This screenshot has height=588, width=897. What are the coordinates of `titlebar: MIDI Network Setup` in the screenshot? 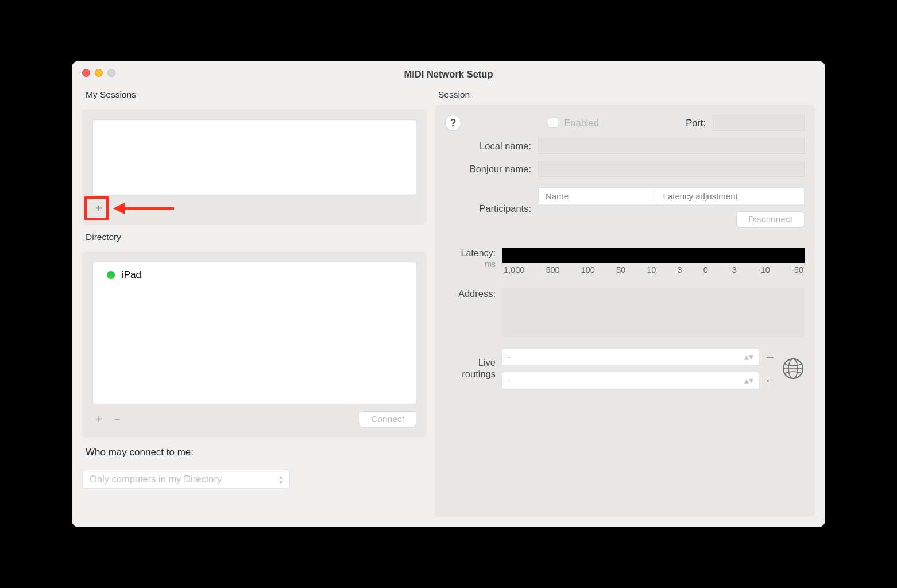 It's located at (448, 74).